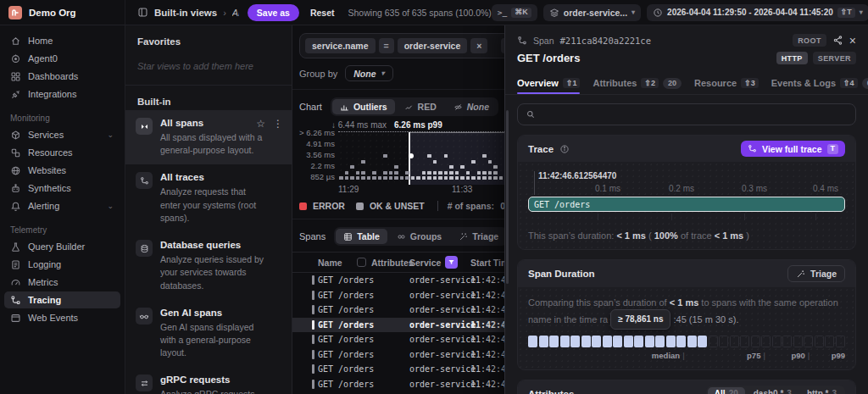  I want to click on group-by-select: None ▾, so click(369, 73).